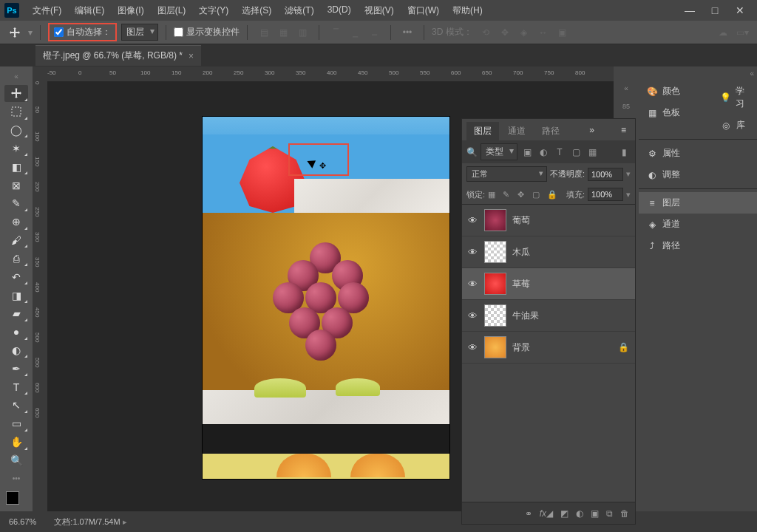 The width and height of the screenshot is (757, 532). I want to click on stamp-tool: ⎙, so click(16, 259).